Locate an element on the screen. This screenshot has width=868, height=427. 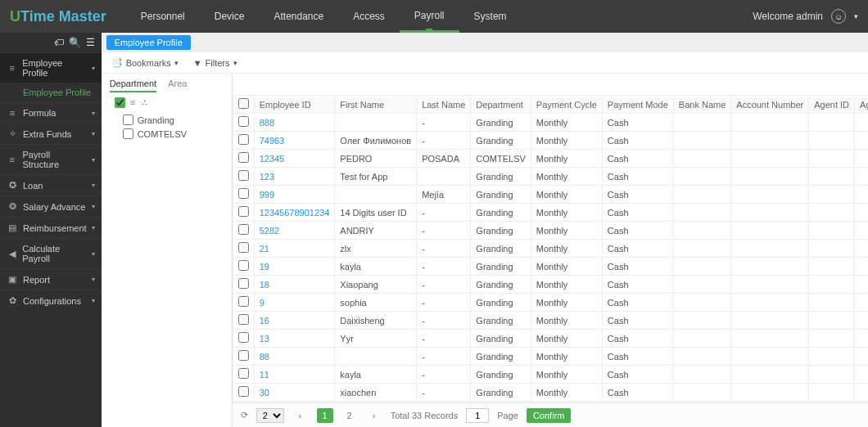
sidebar-item-salary-advance: ❂Salary Advance▾ is located at coordinates (51, 206).